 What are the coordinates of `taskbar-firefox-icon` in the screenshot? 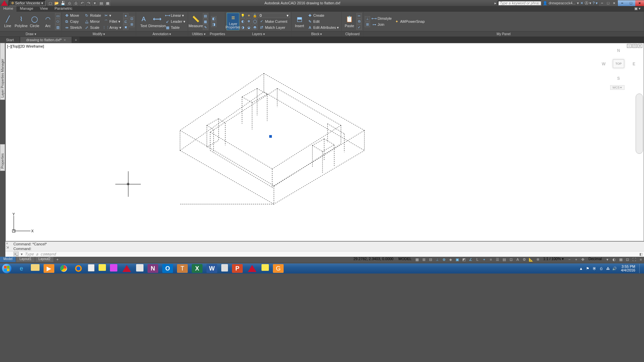 It's located at (78, 268).